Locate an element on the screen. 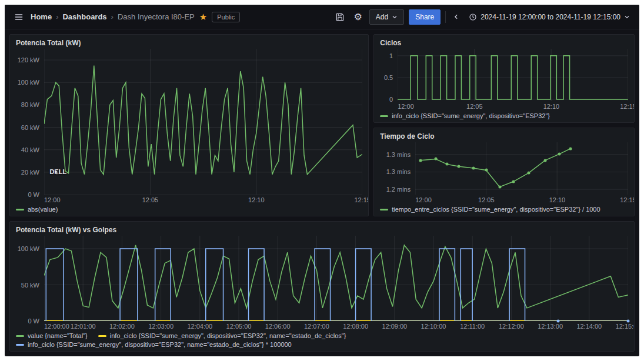  chevron-down-icon is located at coordinates (395, 17).